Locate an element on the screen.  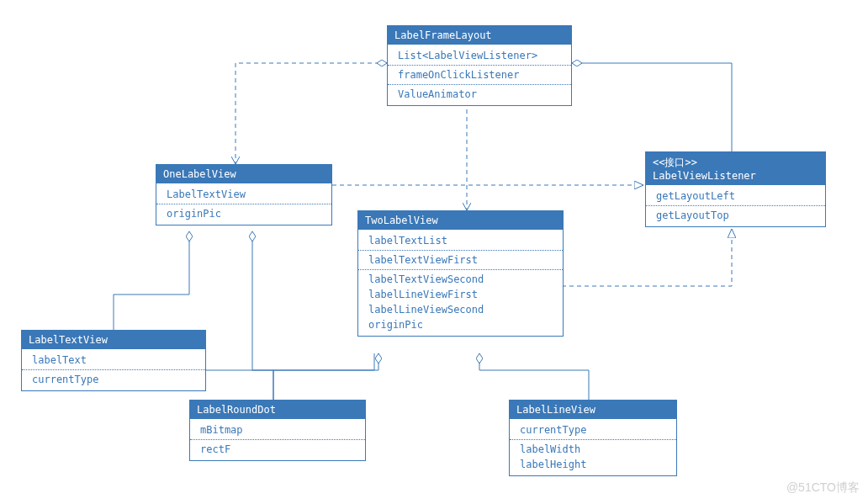
attr: LabelTextView is located at coordinates (244, 194).